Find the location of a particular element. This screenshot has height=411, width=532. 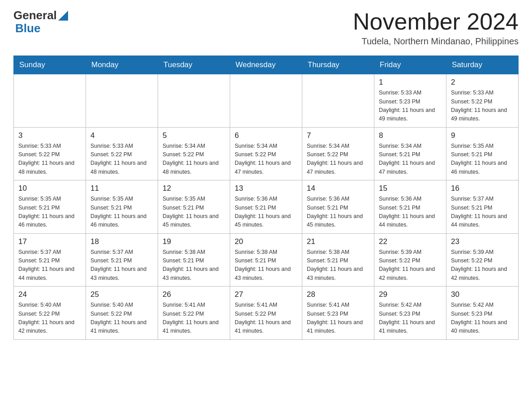

weekday-header-monday: Monday is located at coordinates (122, 65).